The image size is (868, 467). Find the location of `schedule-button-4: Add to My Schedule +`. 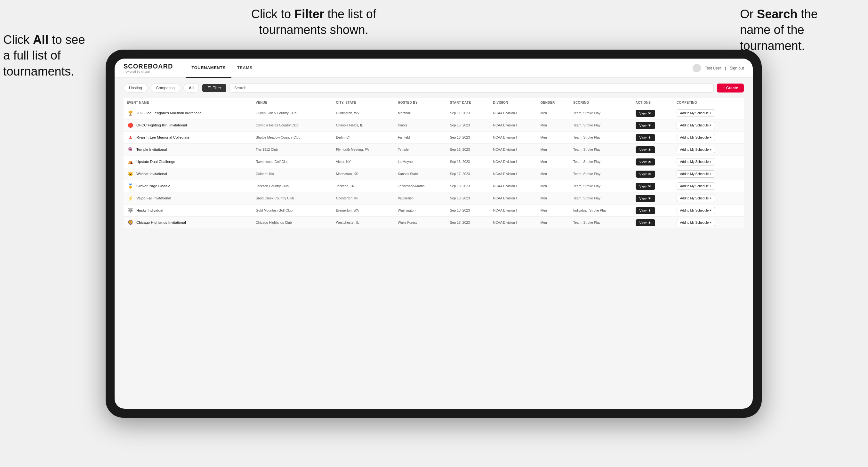

schedule-button-4: Add to My Schedule + is located at coordinates (696, 162).